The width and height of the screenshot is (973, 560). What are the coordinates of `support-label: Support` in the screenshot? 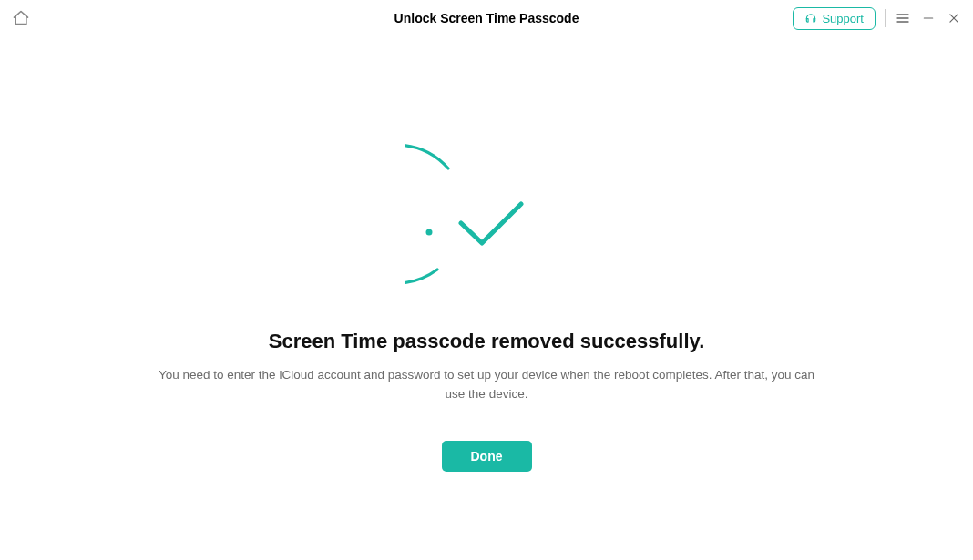 It's located at (843, 18).